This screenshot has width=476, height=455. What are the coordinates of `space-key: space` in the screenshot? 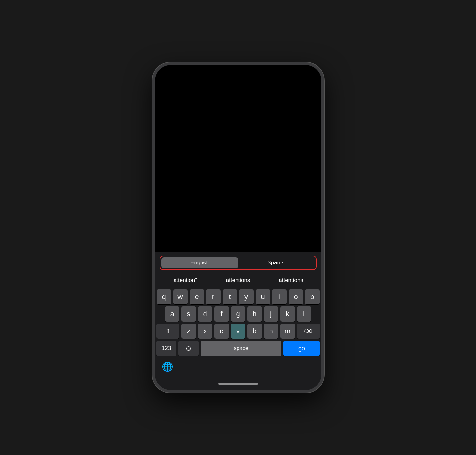 It's located at (241, 348).